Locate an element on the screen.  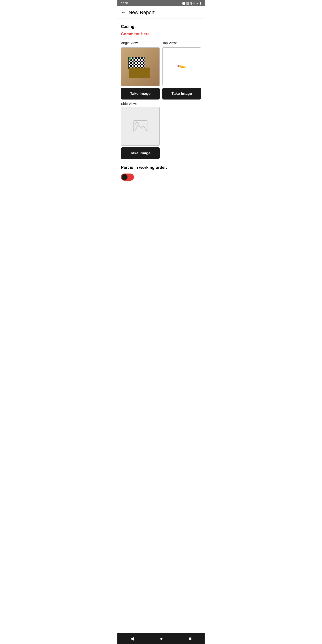
angle-view-take-image-button: Take Image is located at coordinates (140, 94).